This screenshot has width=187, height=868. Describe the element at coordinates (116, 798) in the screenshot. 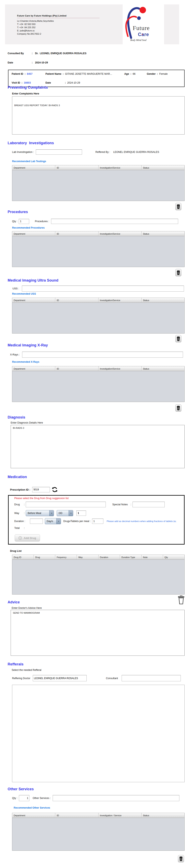

I see `other-services-input` at that location.